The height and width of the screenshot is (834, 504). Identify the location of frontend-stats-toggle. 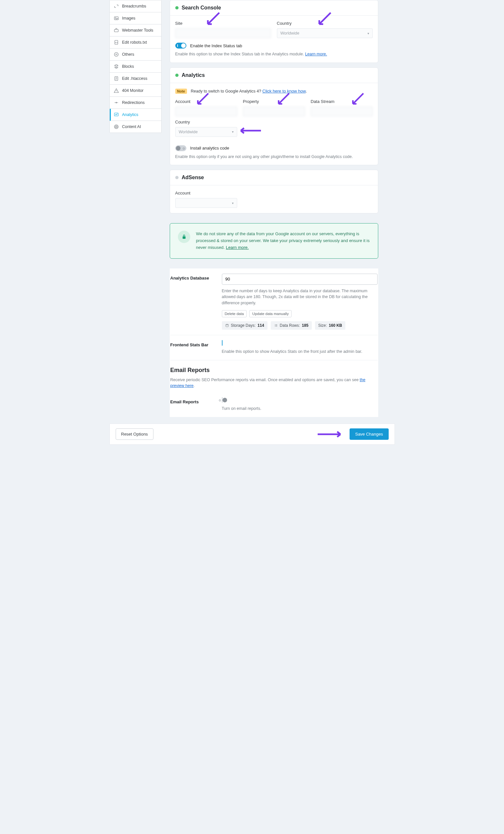
(222, 343).